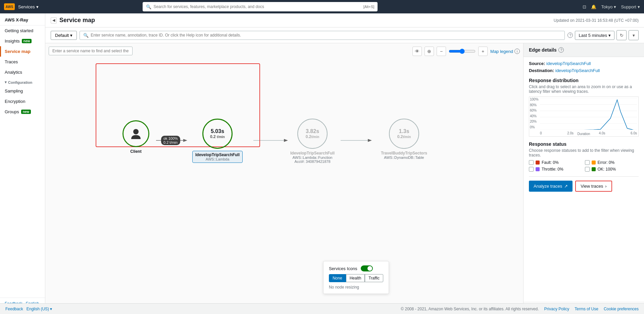 The width and height of the screenshot is (644, 314). I want to click on bottom-feedback-link: Feedback, so click(14, 309).